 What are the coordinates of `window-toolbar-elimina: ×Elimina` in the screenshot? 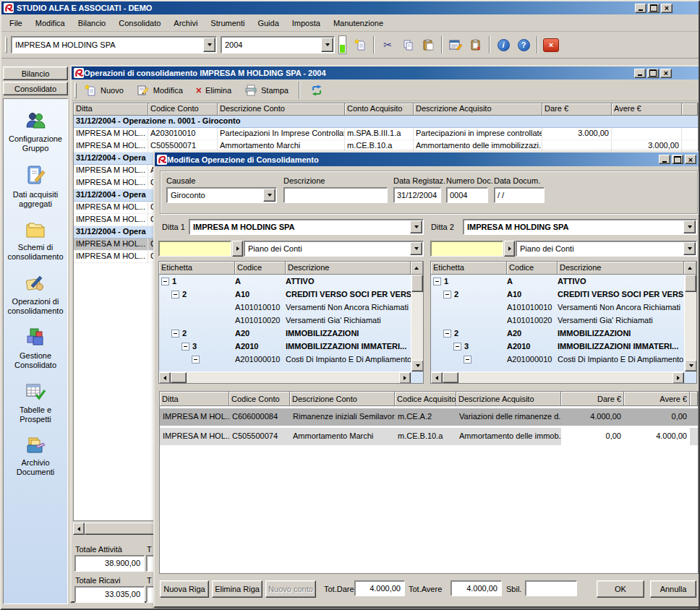 It's located at (214, 90).